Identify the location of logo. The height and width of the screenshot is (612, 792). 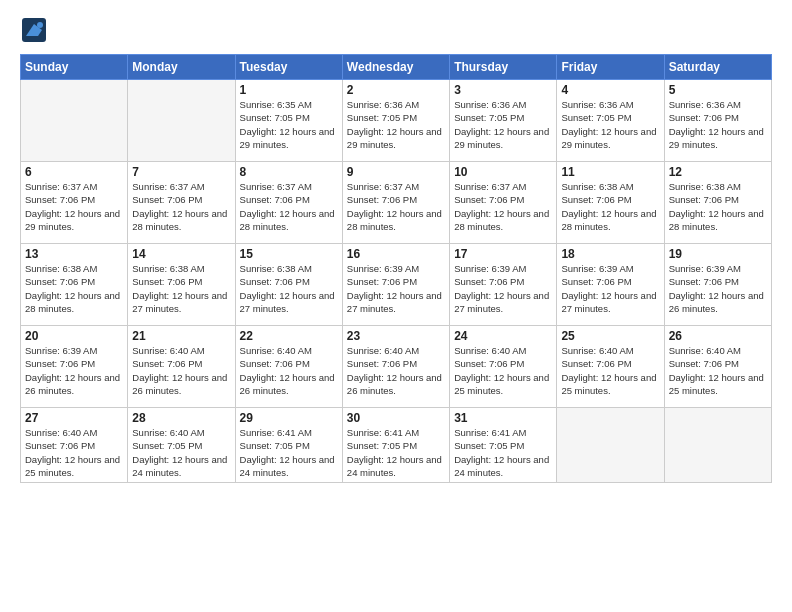
(35, 30).